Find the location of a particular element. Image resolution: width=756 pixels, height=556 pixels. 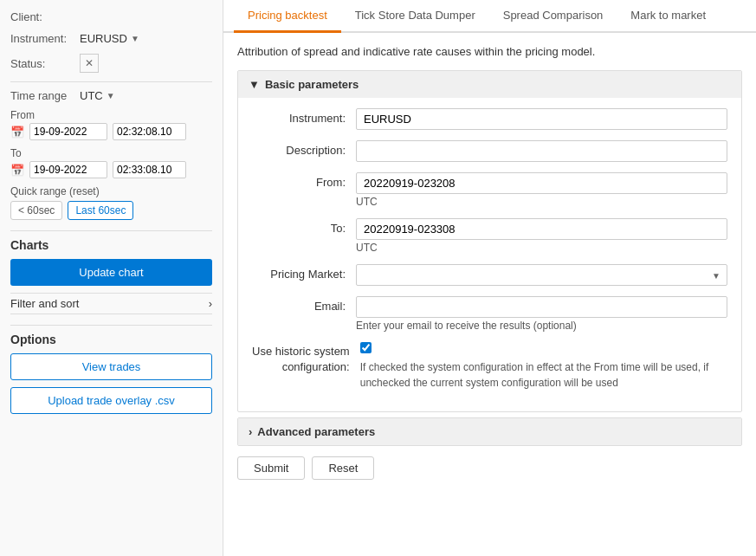

charts-header: Charts is located at coordinates (111, 245).